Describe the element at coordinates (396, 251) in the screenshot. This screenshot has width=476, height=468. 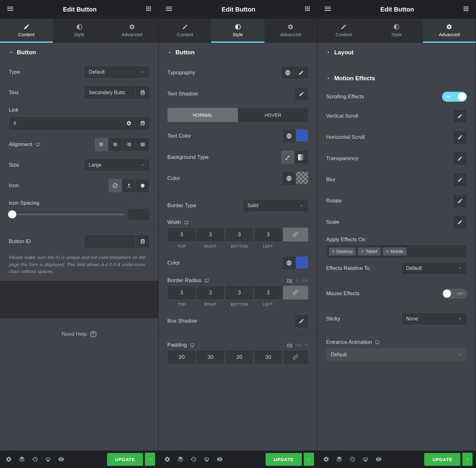
I see `apply-on-tags: ×Desktop ×Tablet ×Mobile` at that location.